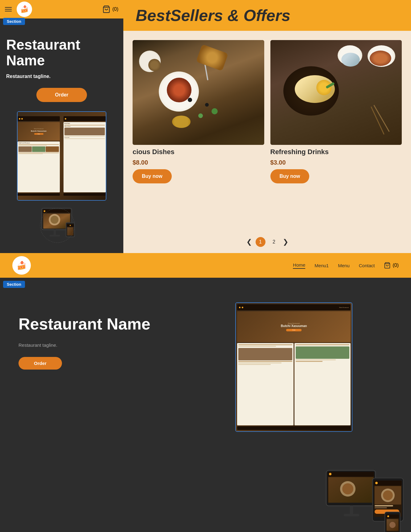  I want to click on left-panel: 🍰 (0) Section Restaurant Name Restaurant…, so click(62, 126).